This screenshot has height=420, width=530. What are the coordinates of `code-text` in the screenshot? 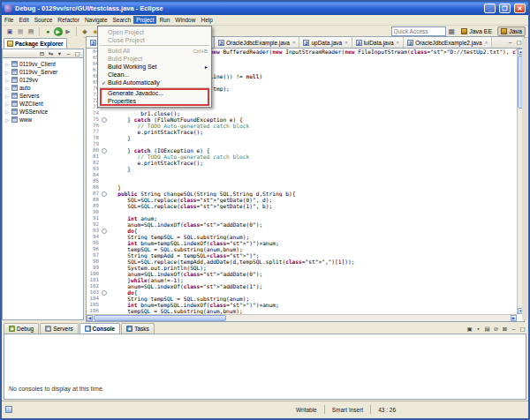 It's located at (313, 182).